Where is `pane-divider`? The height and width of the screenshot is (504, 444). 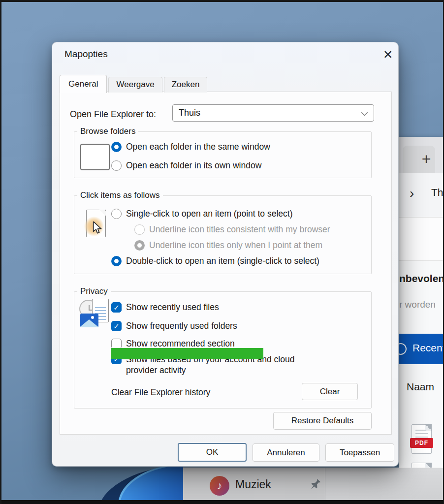 pane-divider is located at coordinates (325, 484).